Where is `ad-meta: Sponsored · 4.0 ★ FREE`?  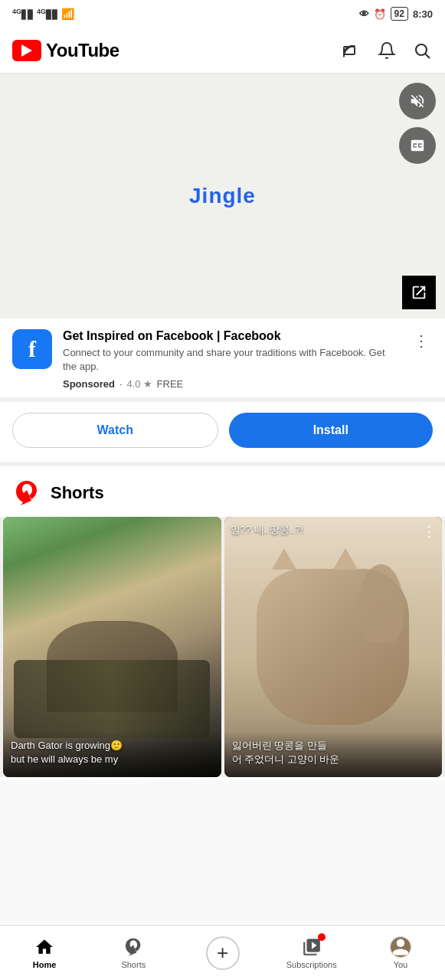 ad-meta: Sponsored · 4.0 ★ FREE is located at coordinates (231, 384).